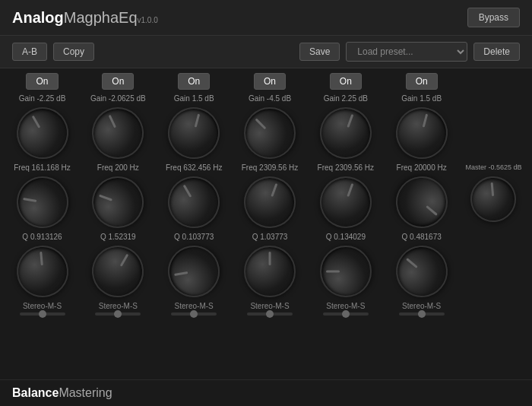 Image resolution: width=532 pixels, height=406 pixels. Describe the element at coordinates (100, 17) in the screenshot. I see `logo-light: MagphaEq` at that location.